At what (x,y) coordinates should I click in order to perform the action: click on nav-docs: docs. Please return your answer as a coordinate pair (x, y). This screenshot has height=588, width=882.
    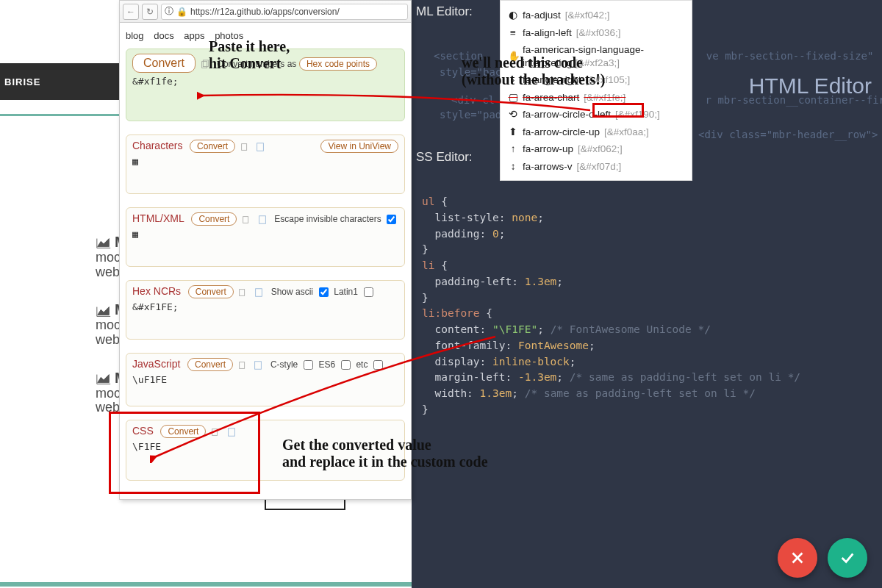
    Looking at the image, I should click on (163, 35).